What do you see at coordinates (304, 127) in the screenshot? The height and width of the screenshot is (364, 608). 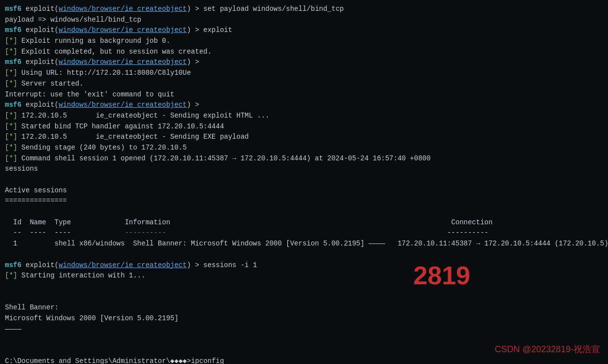 I see `terminal-line: [*] Started bind TCP handler against 172…` at bounding box center [304, 127].